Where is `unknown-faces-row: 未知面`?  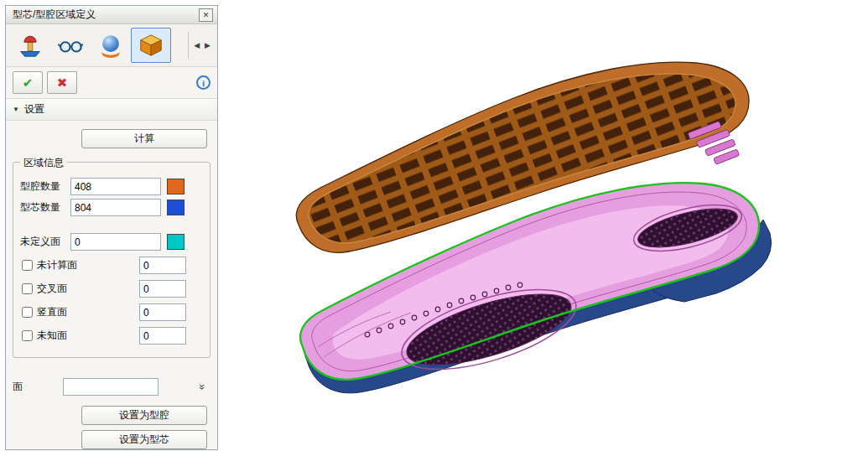 unknown-faces-row: 未知面 is located at coordinates (112, 335).